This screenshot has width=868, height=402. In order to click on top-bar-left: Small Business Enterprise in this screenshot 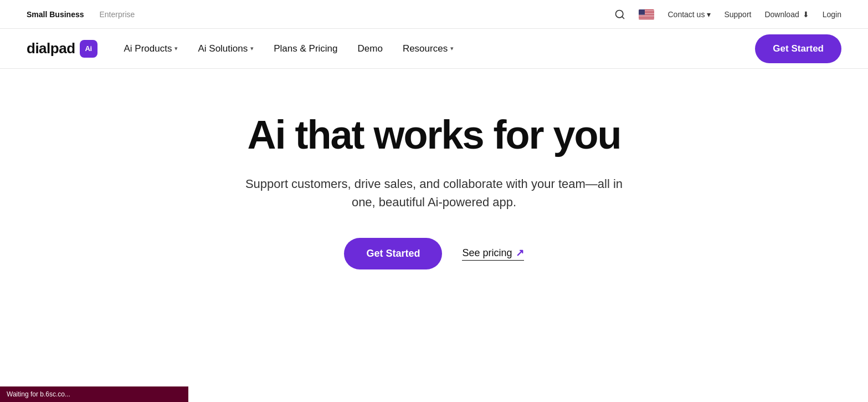, I will do `click(81, 14)`.